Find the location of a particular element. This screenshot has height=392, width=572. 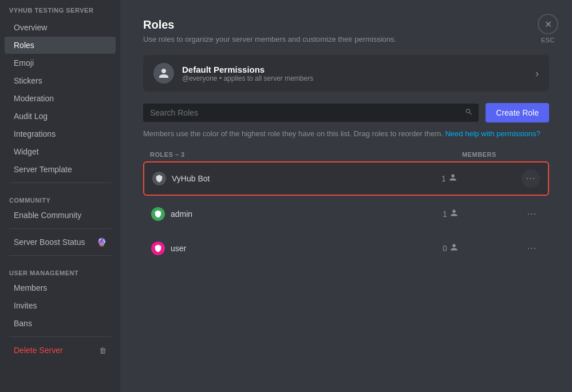

user-management-label: USER MANAGEMENT is located at coordinates (60, 270).